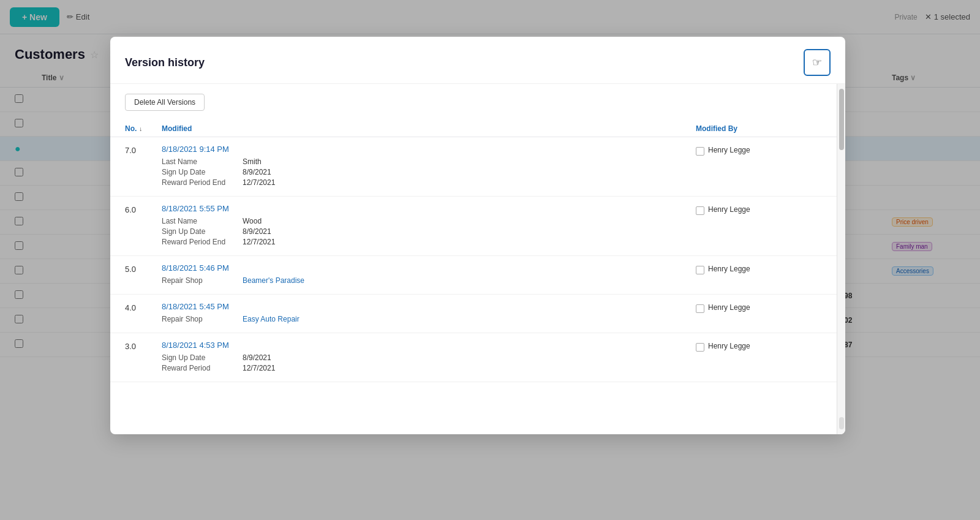  I want to click on version-date: 8/18/2021 5:55 PM, so click(429, 208).